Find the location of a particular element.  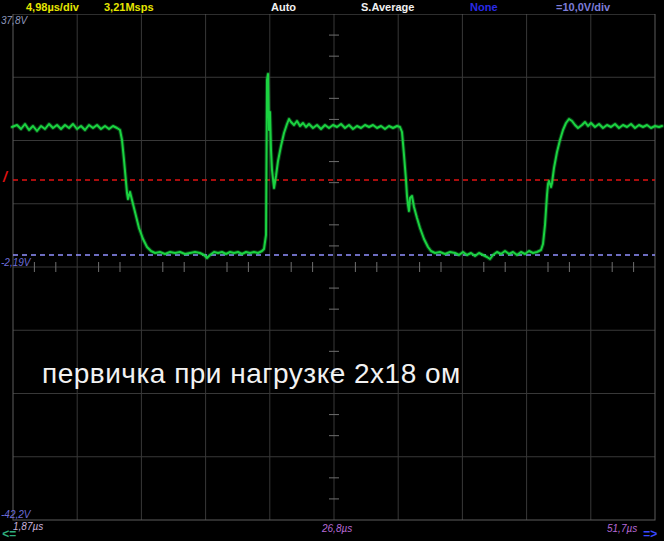

acquisition-mode-setting: S.Average is located at coordinates (388, 7).